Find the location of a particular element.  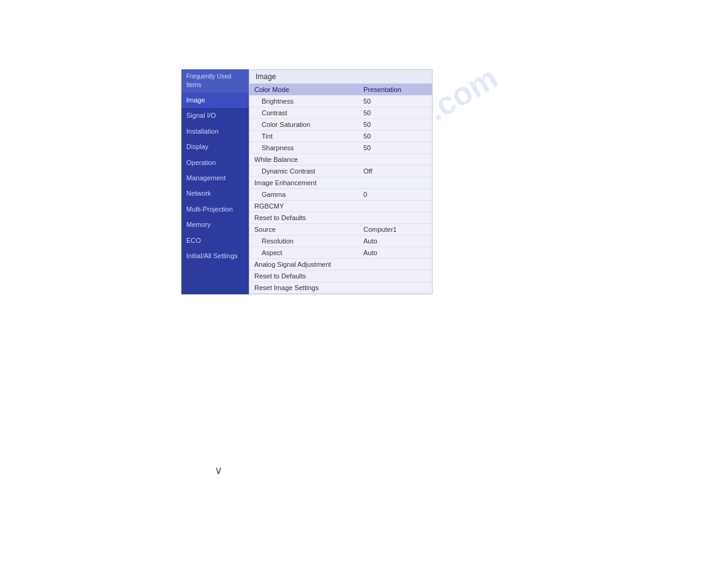

row-label: Aspect is located at coordinates (304, 253).